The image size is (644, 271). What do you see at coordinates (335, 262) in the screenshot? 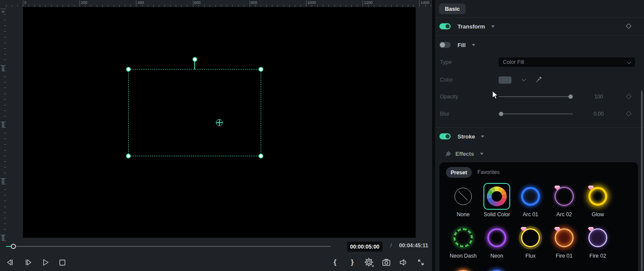
I see `open-bracket-icon: {` at bounding box center [335, 262].